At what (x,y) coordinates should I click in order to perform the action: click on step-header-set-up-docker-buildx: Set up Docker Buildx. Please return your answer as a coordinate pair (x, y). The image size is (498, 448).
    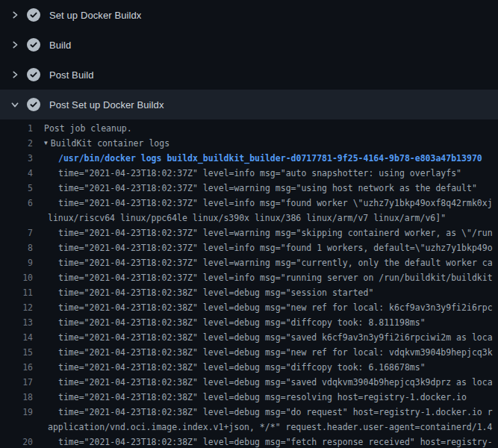
    Looking at the image, I should click on (249, 15).